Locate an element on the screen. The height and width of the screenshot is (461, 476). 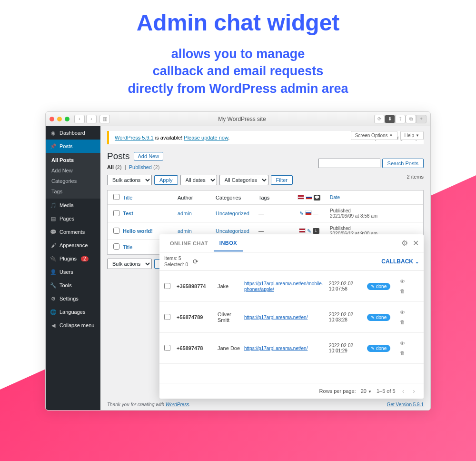
close-icon: ✕ is located at coordinates (416, 243).